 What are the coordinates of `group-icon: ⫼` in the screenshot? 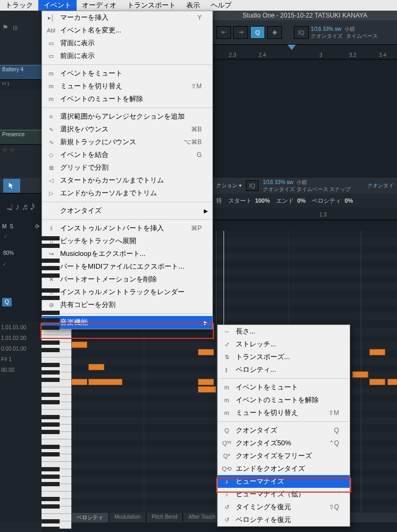 It's located at (15, 28).